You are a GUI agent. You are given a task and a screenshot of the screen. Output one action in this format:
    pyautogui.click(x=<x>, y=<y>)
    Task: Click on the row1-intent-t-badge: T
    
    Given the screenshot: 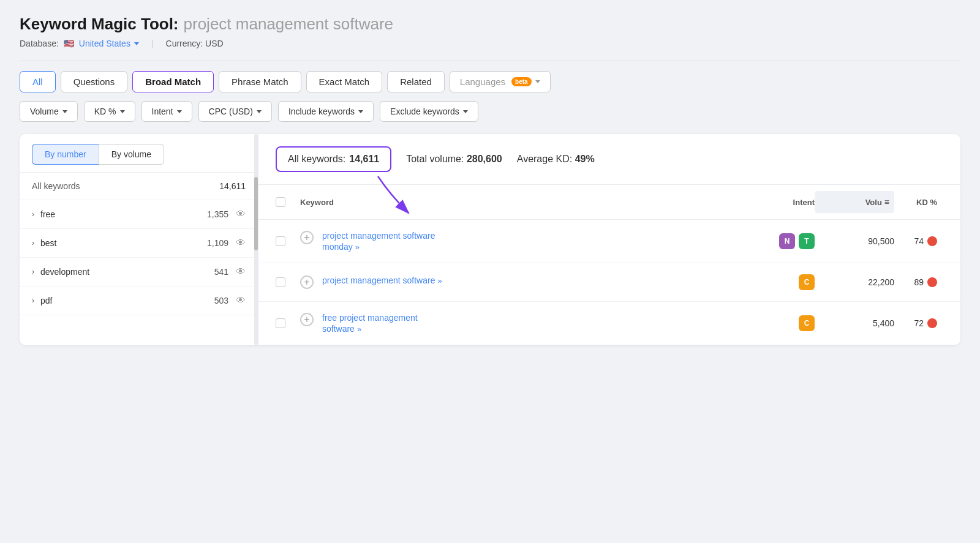 What is the action you would take?
    pyautogui.click(x=807, y=241)
    